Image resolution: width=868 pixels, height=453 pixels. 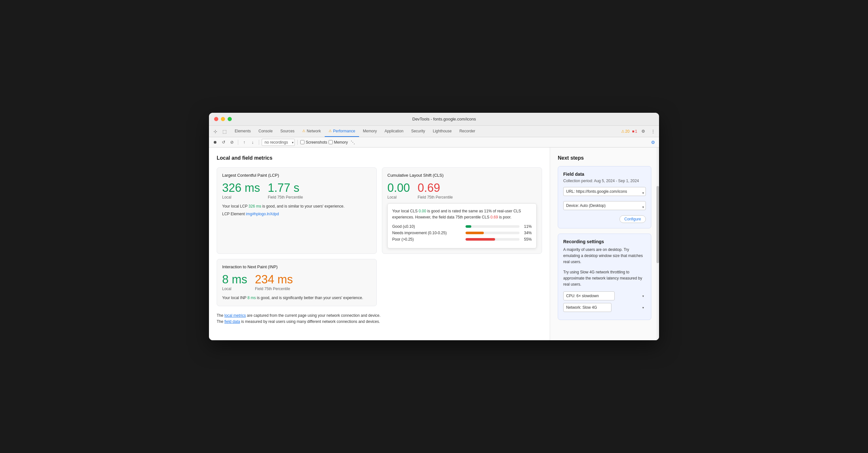 I want to click on record-button: ⏺, so click(x=215, y=142).